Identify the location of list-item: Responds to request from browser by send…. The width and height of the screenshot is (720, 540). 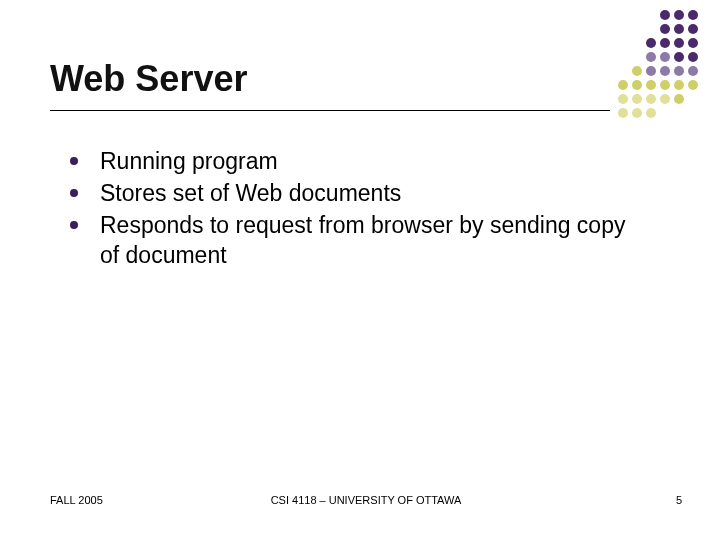
(360, 240).